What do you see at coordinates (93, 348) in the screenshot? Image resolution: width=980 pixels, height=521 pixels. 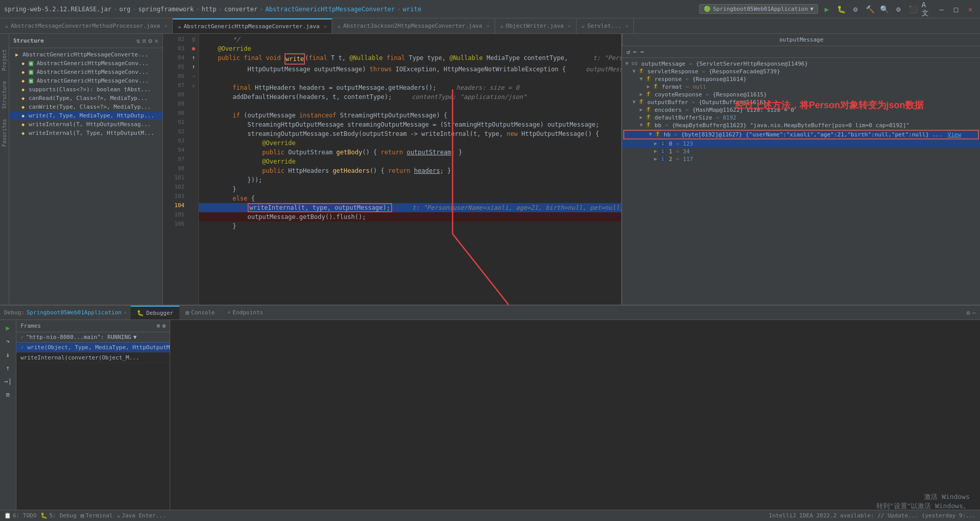 I see `frame-item-write: ✓ write(Object, Type, MediaType, HttpOut…` at bounding box center [93, 348].